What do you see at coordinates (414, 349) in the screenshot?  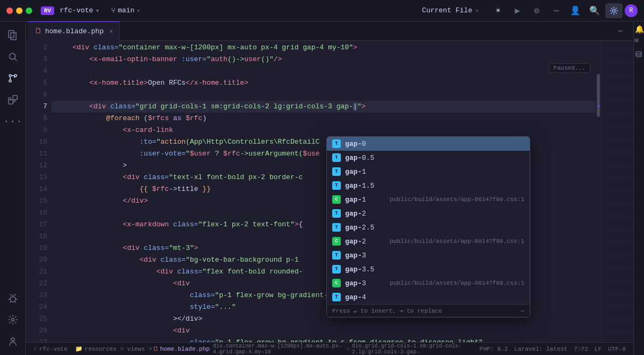 I see `breadcrumb-part2: div.grid.grid-cols-1.sm:grid-cols-2.lg:g…` at bounding box center [414, 349].